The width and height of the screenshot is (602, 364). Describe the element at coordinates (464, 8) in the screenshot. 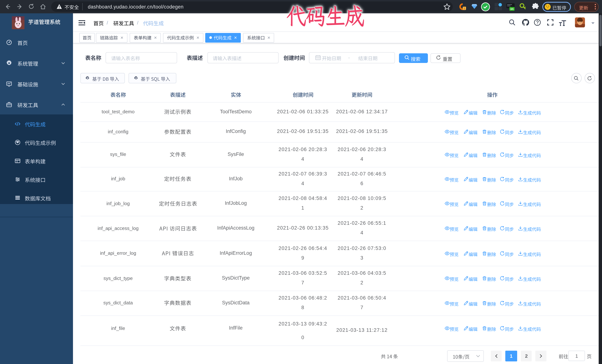

I see `svg-text: 1` at that location.